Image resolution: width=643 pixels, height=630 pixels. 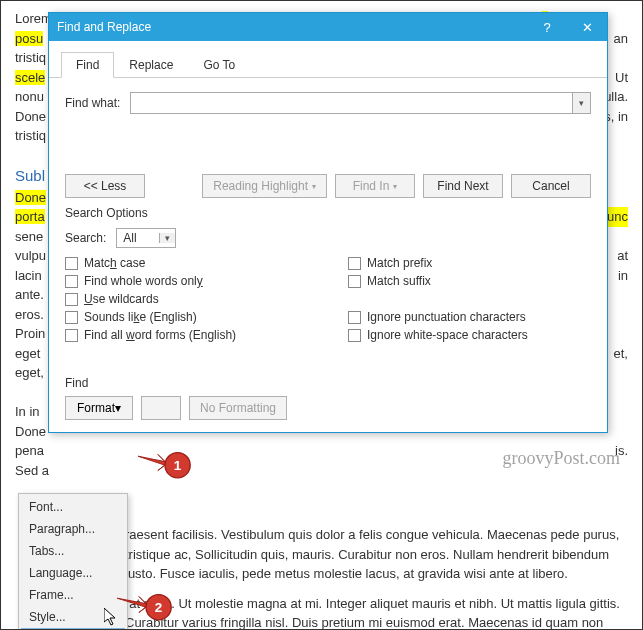 What do you see at coordinates (161, 408) in the screenshot?
I see `special-button` at bounding box center [161, 408].